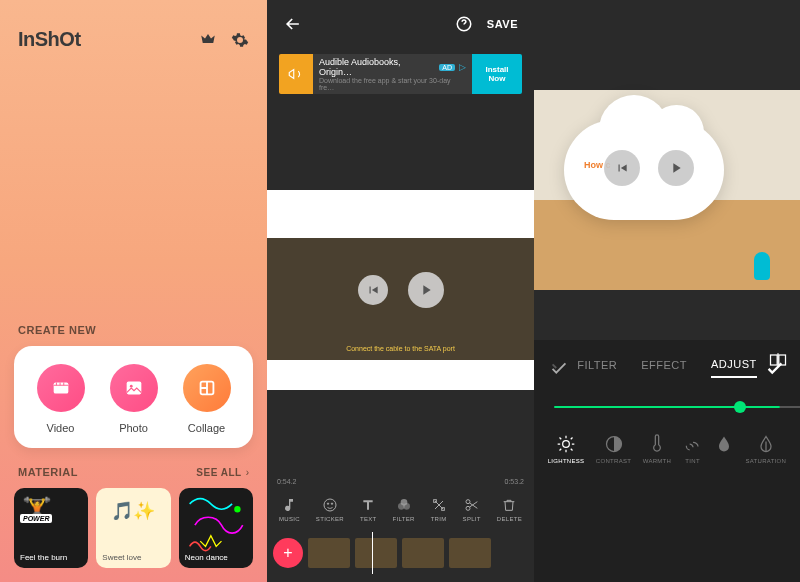 The width and height of the screenshot is (800, 582). What do you see at coordinates (740, 407) in the screenshot?
I see `slider-knob` at bounding box center [740, 407].